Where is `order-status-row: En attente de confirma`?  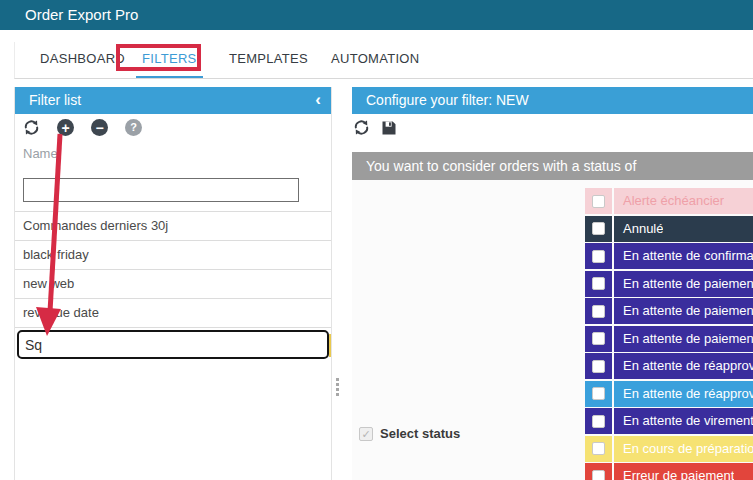
order-status-row: En attente de confirma is located at coordinates (669, 256).